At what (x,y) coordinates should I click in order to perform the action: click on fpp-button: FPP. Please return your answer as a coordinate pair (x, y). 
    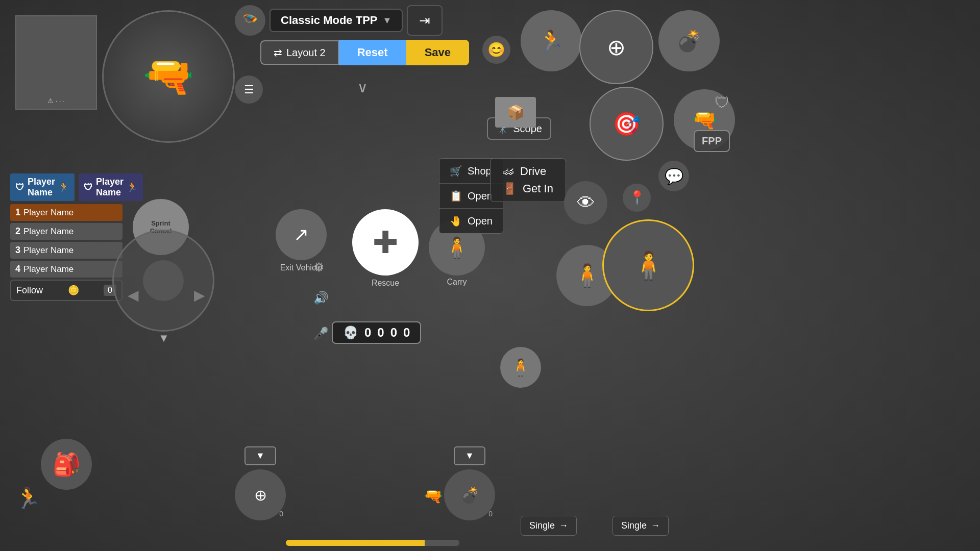
    Looking at the image, I should click on (712, 141).